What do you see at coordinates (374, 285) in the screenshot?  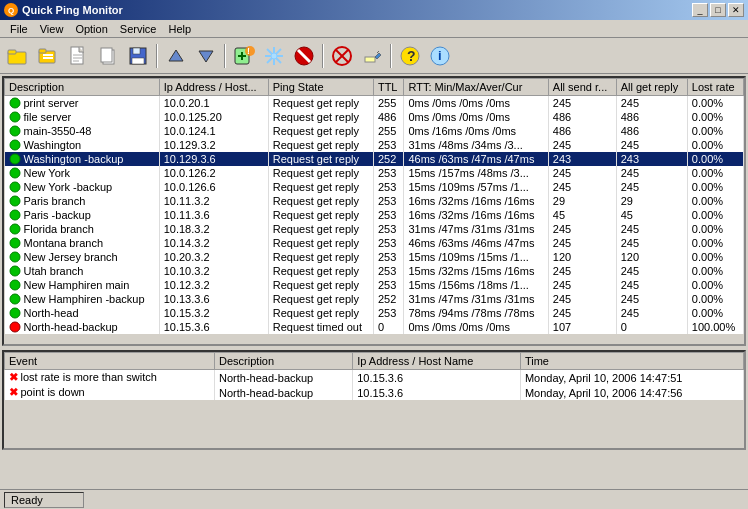 I see `table-row: New Hamphiren main 10.12.3.2 Request get…` at bounding box center [374, 285].